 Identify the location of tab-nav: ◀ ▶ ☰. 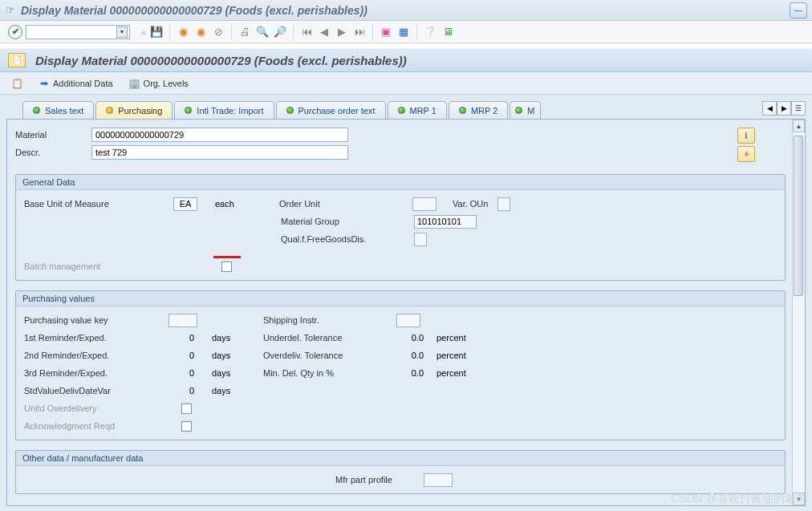
(784, 108).